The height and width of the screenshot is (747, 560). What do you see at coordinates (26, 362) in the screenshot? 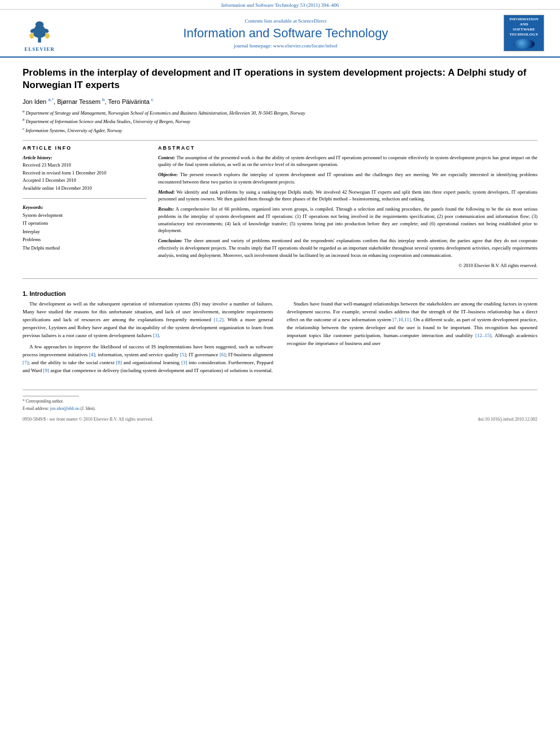
I see `ref-7: [7]` at bounding box center [26, 362].